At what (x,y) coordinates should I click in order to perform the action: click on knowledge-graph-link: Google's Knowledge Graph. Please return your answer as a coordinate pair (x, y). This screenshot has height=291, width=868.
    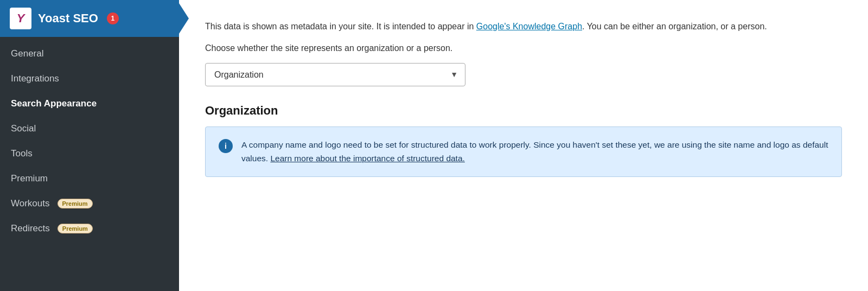
    Looking at the image, I should click on (529, 26).